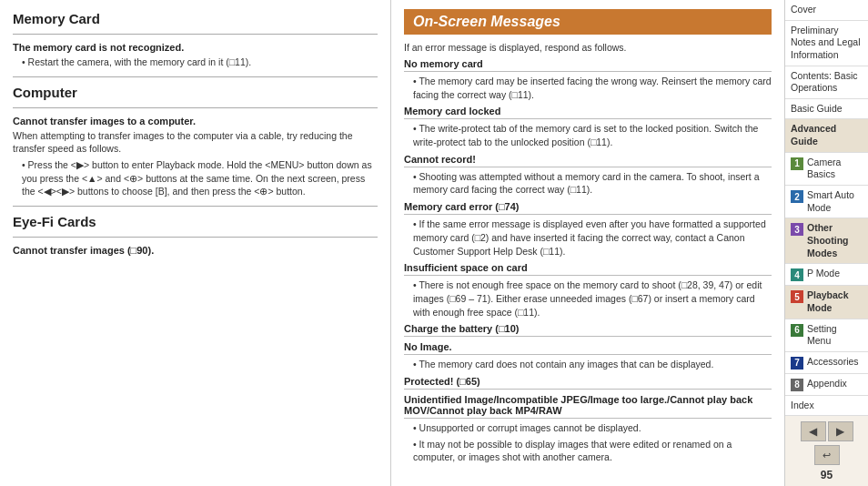 Image resolution: width=868 pixels, height=486 pixels. What do you see at coordinates (588, 113) in the screenshot?
I see `msg-memory-locked: Memory card locked` at bounding box center [588, 113].